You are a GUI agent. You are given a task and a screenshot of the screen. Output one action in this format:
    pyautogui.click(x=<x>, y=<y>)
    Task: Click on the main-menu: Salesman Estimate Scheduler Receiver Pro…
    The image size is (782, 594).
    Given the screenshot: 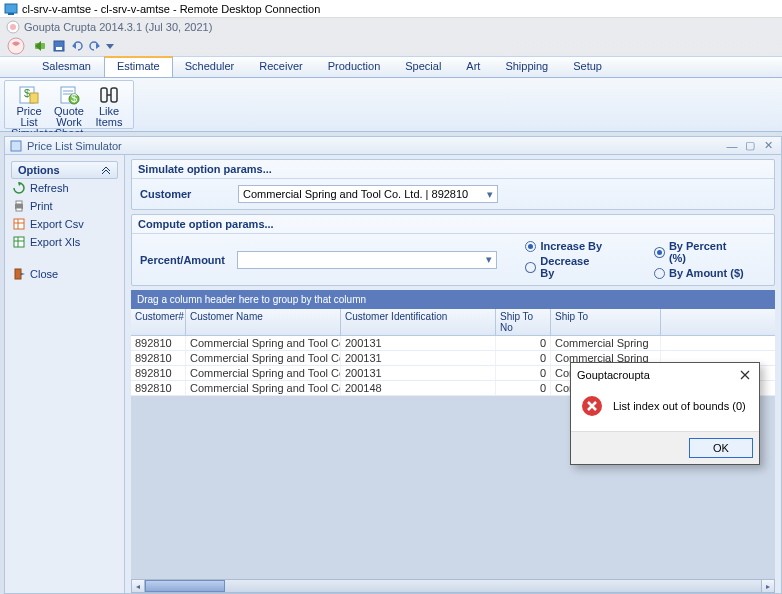 What is the action you would take?
    pyautogui.click(x=391, y=67)
    